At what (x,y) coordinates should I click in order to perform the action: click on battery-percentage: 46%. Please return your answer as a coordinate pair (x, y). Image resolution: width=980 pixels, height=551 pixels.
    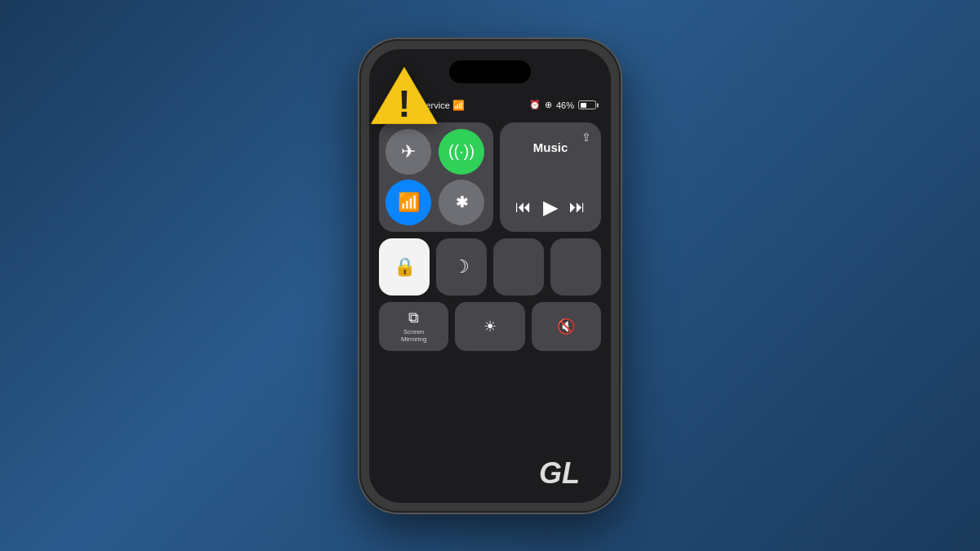
    Looking at the image, I should click on (565, 105).